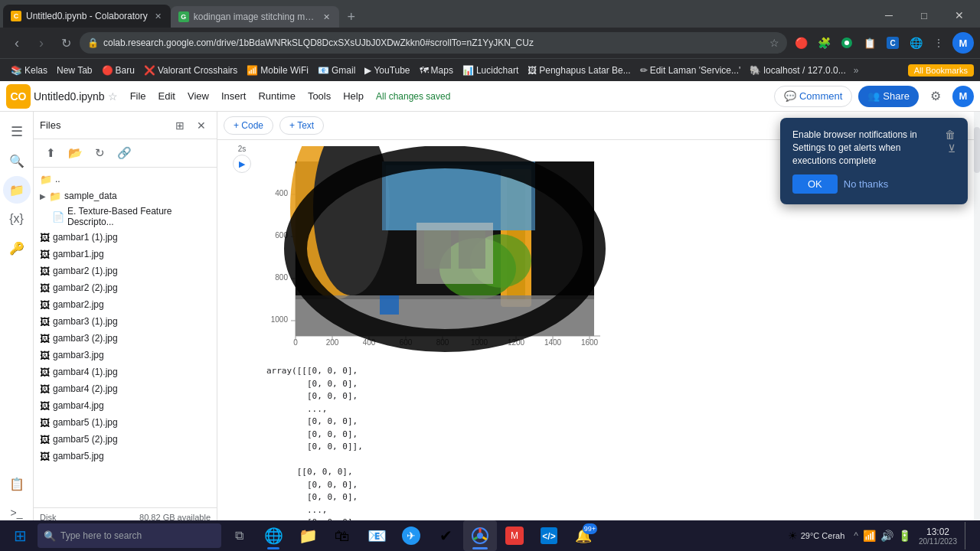 This screenshot has height=551, width=980. What do you see at coordinates (514, 536) in the screenshot?
I see `taskbar-app-red: M` at bounding box center [514, 536].